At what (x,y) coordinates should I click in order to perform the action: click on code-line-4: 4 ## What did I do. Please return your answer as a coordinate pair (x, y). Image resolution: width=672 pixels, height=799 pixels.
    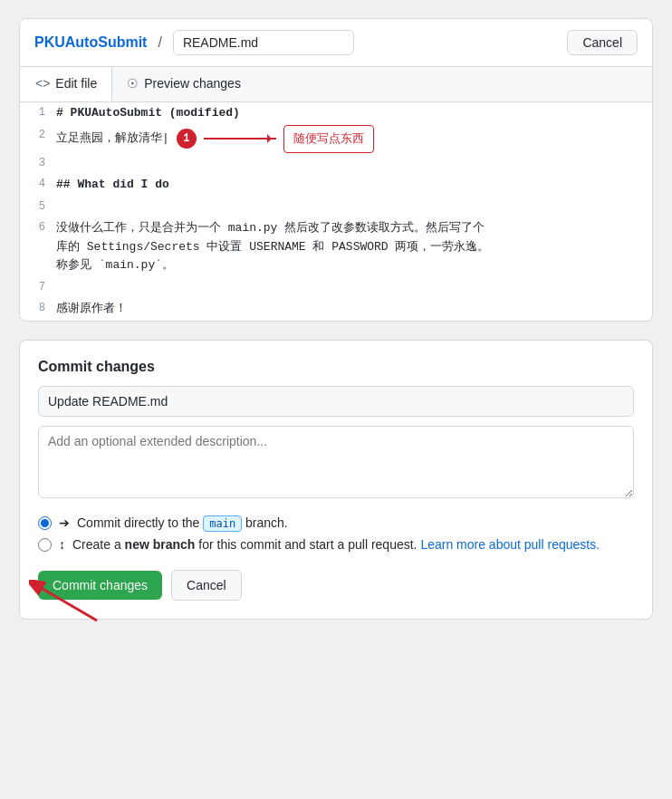
    Looking at the image, I should click on (336, 185).